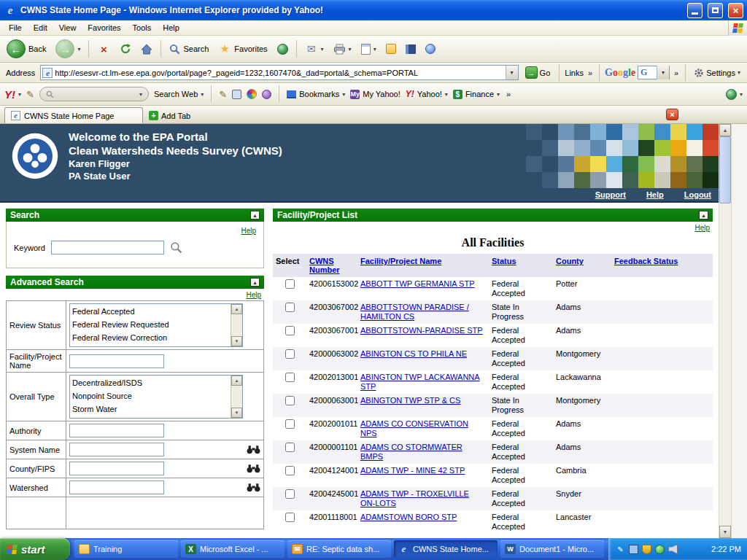 This screenshot has width=747, height=560. Describe the element at coordinates (646, 550) in the screenshot. I see `tray-shield-icon` at that location.